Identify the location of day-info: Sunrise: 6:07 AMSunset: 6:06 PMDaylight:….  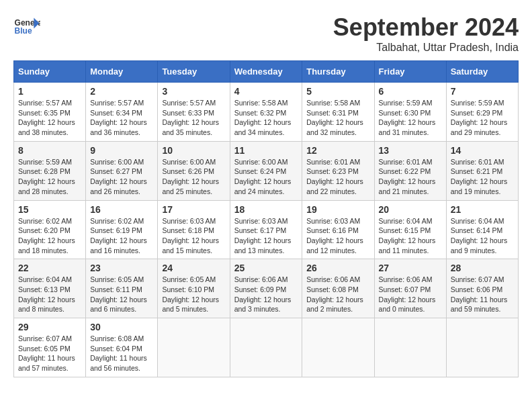
(482, 294).